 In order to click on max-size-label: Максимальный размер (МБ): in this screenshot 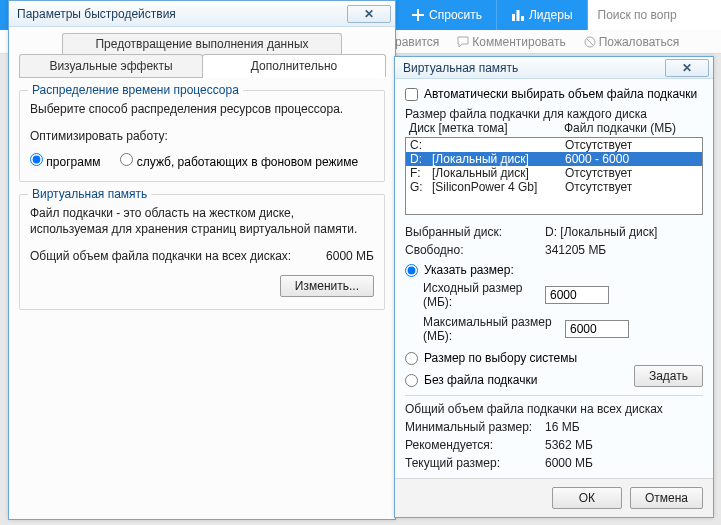, I will do `click(485, 329)`.